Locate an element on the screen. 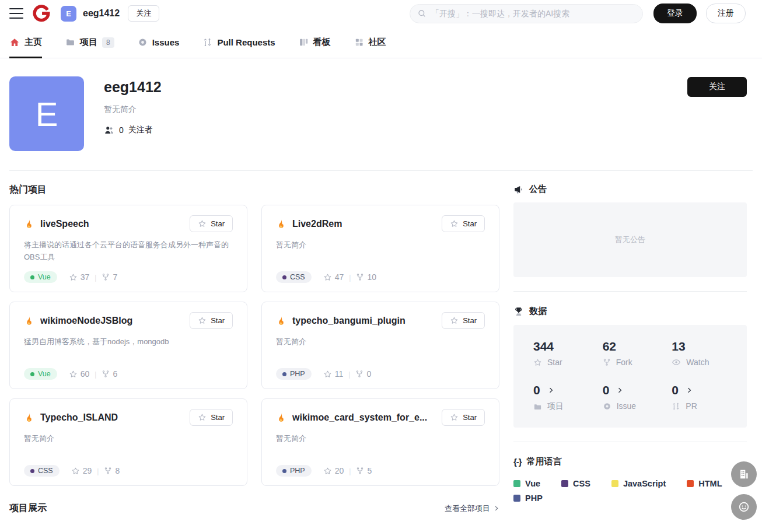 The height and width of the screenshot is (532, 762). login-button: 登录 is located at coordinates (675, 13).